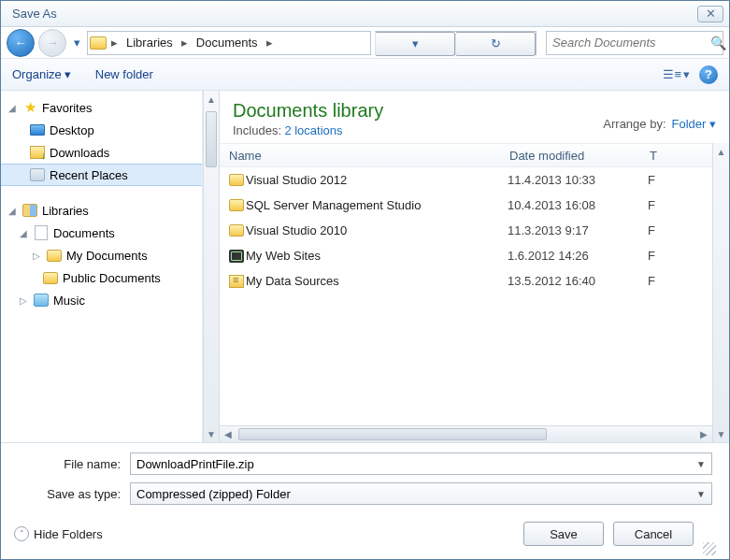 Image resolution: width=730 pixels, height=560 pixels. Describe the element at coordinates (495, 43) in the screenshot. I see `refresh-icon: ↻` at that location.